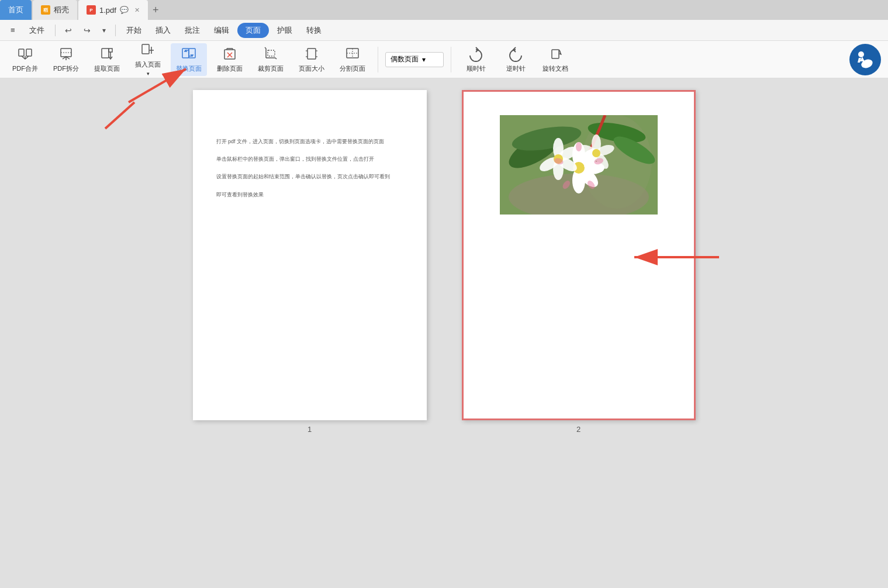 The width and height of the screenshot is (888, 588). Describe the element at coordinates (107, 54) in the screenshot. I see `extract-page-icon` at that location.